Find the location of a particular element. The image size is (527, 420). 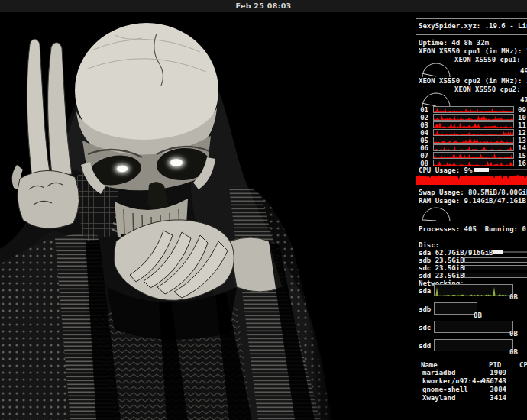

processes-line: Processes: 405 Running: 0 is located at coordinates (472, 229).